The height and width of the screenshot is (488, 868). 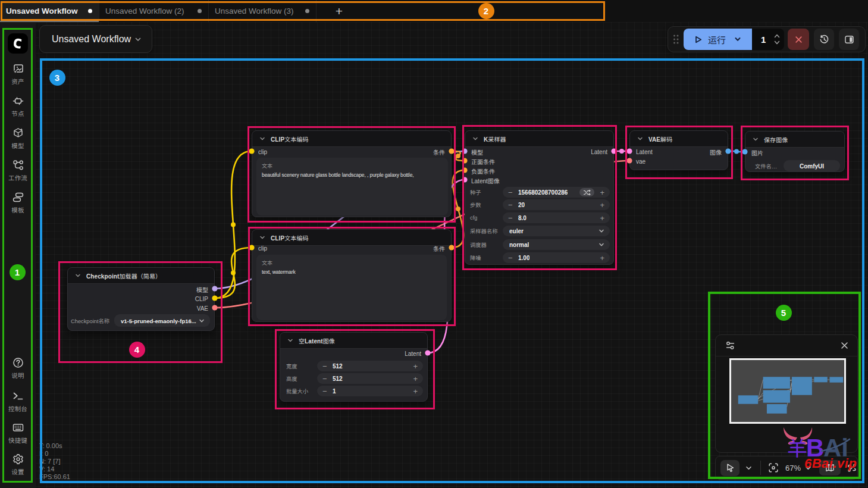 I want to click on canvas-stat-line: N: 7 [7], so click(x=55, y=462).